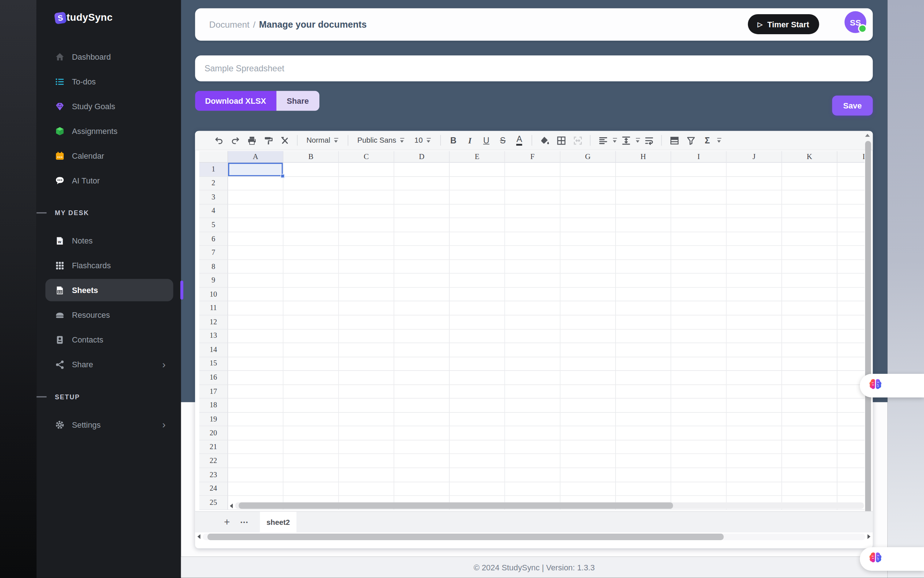  Describe the element at coordinates (311, 364) in the screenshot. I see `cell-B15` at that location.